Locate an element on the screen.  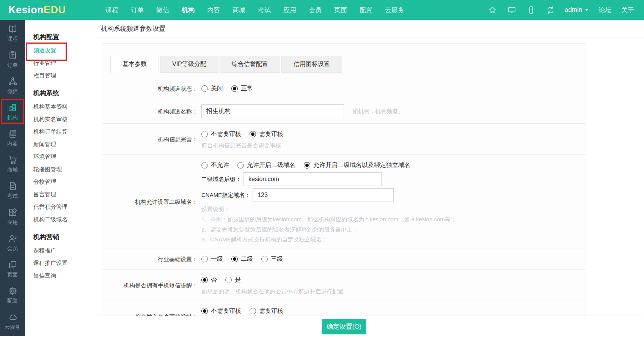
submenu-item: 机构二级域名 is located at coordinates (59, 219).